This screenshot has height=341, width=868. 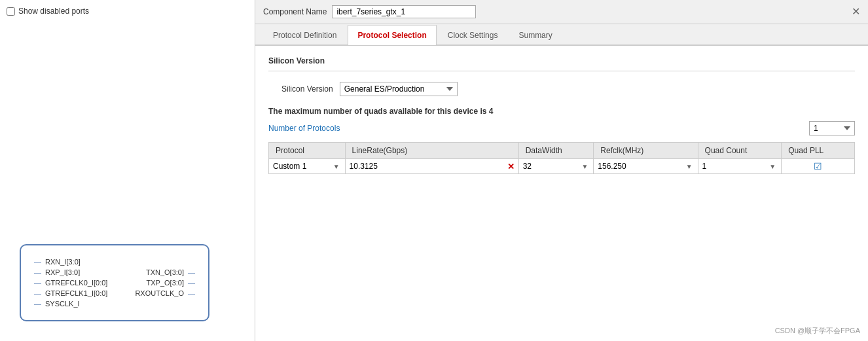 What do you see at coordinates (115, 304) in the screenshot?
I see `port-row-4: SYSCLK_I` at bounding box center [115, 304].